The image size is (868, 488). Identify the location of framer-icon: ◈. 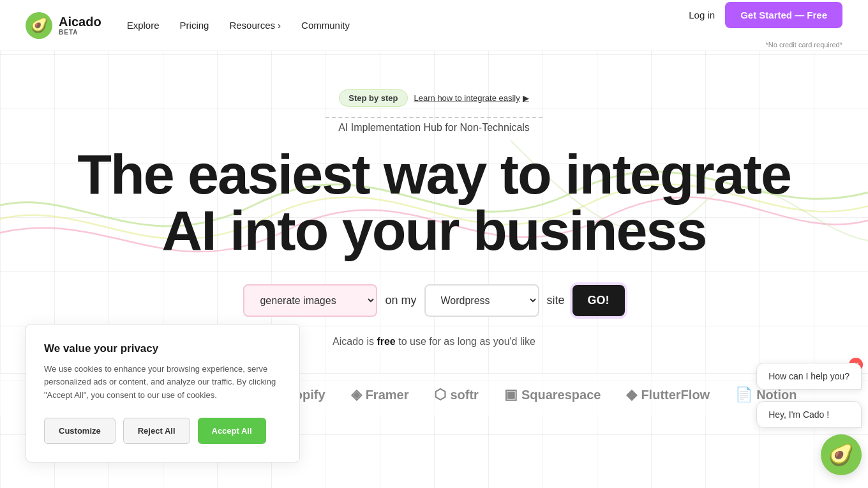
(356, 395).